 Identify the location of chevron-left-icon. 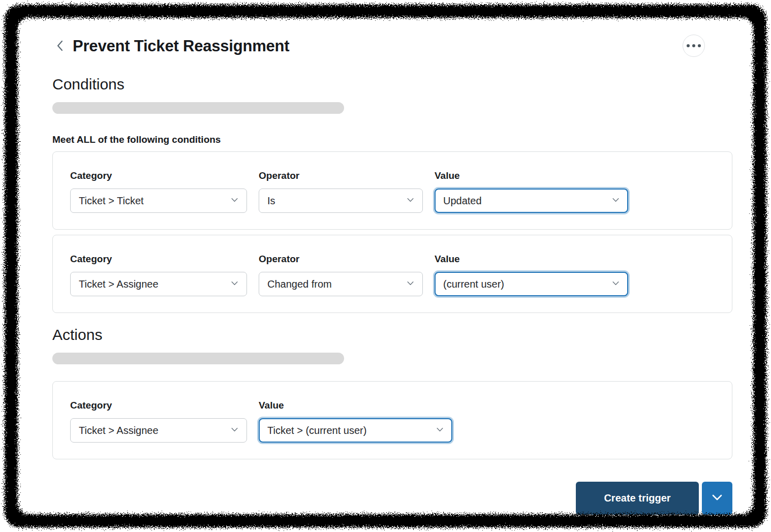
(60, 47).